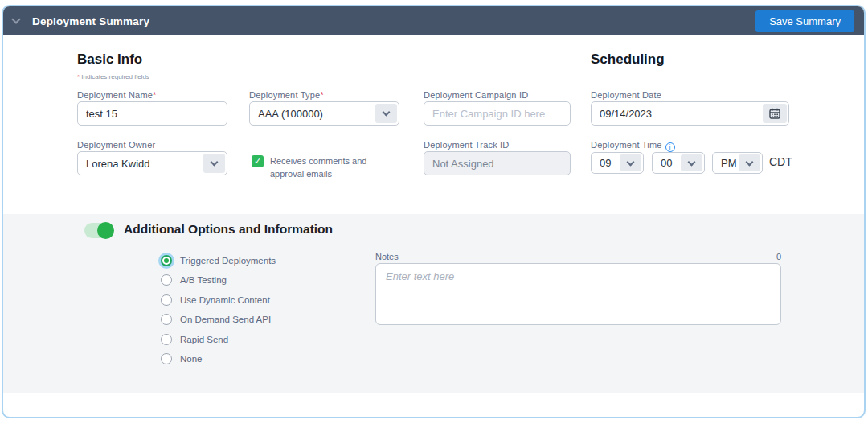 Image resolution: width=868 pixels, height=424 pixels. I want to click on timezone-label: CDT, so click(781, 162).